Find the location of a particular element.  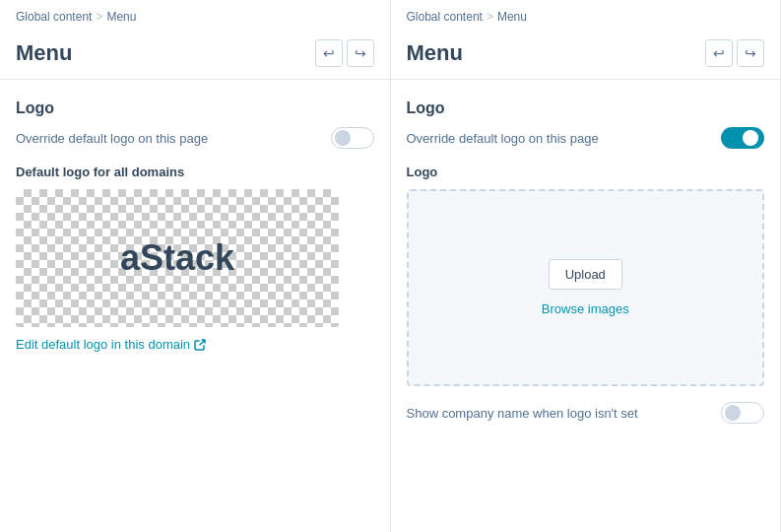

right-show-company-toggle is located at coordinates (743, 413).